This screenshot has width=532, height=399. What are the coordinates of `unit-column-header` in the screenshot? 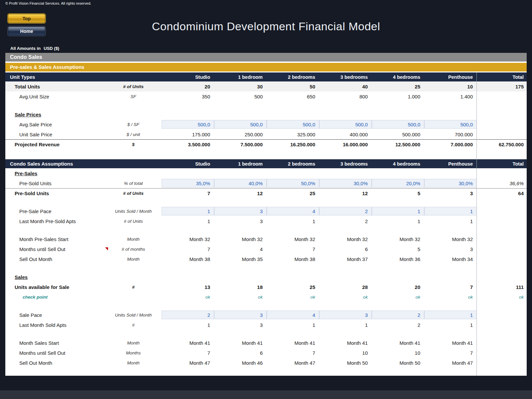 It's located at (133, 77).